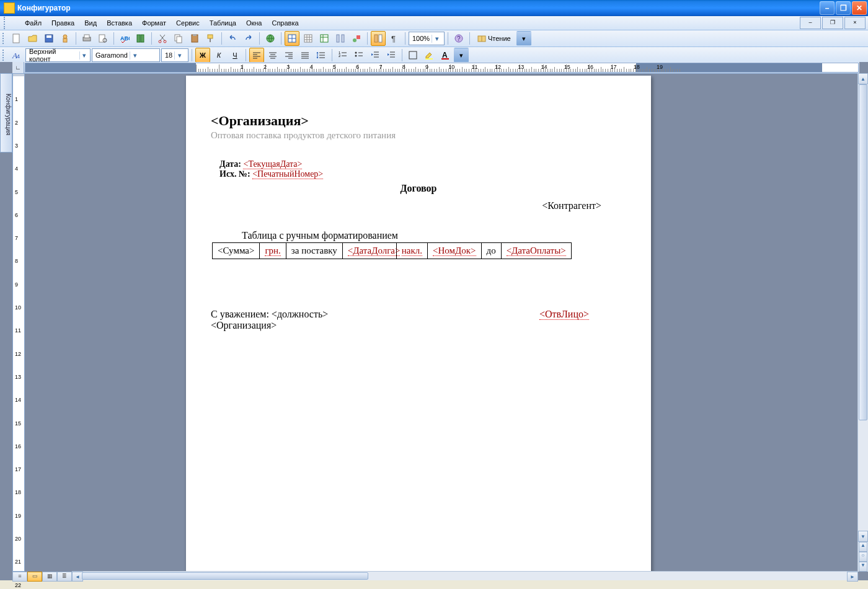 The image size is (868, 589). What do you see at coordinates (494, 38) in the screenshot?
I see `read-mode-button: Чтение` at bounding box center [494, 38].